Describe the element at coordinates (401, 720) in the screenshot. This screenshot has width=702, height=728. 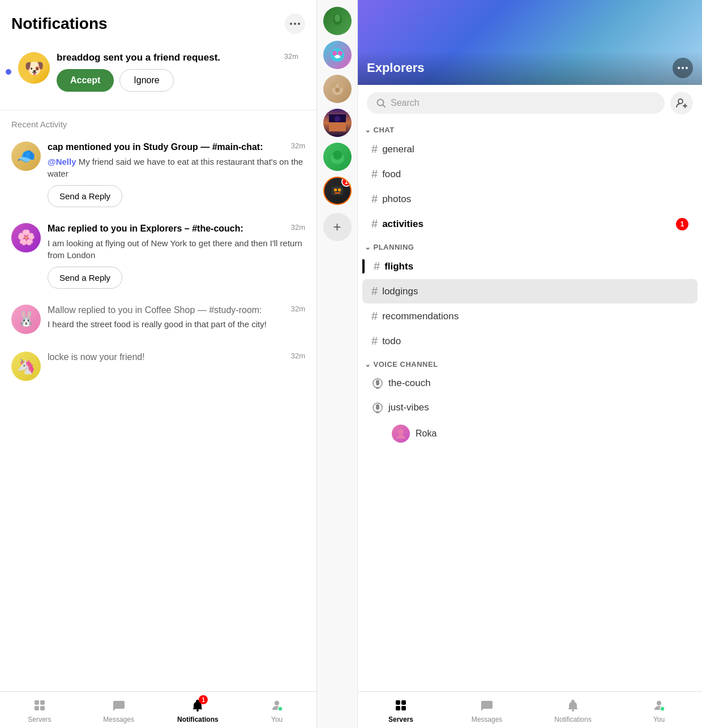
I see `nav-servers-label-right: Servers` at that location.